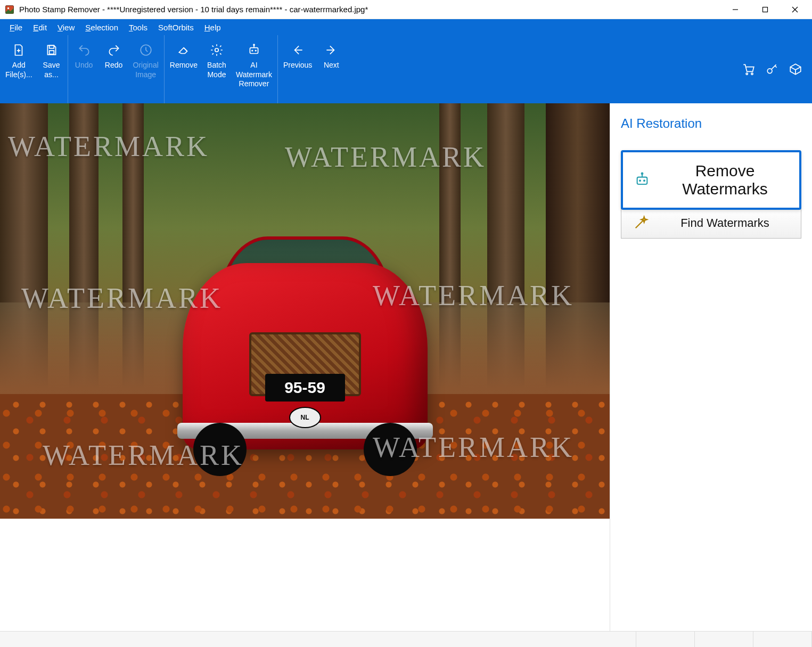 The height and width of the screenshot is (647, 812). Describe the element at coordinates (765, 10) in the screenshot. I see `maximize-button` at that location.